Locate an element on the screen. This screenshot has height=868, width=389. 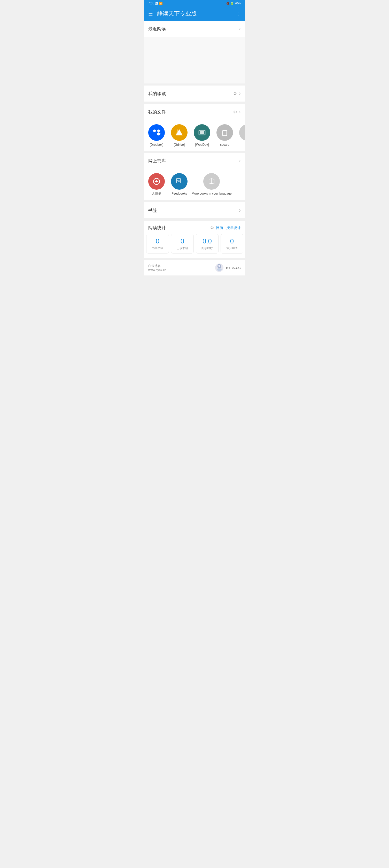
more-options-button is located at coordinates (238, 13).